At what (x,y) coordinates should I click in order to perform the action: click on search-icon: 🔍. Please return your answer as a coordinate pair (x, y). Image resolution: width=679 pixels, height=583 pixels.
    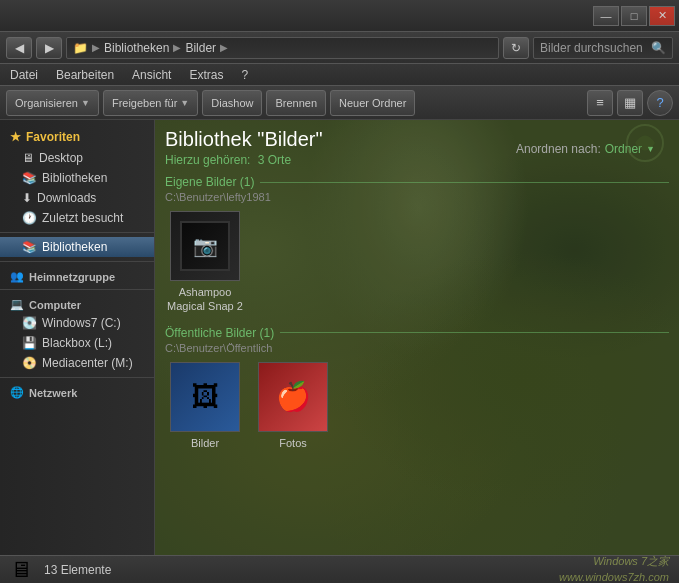
    Looking at the image, I should click on (658, 48).